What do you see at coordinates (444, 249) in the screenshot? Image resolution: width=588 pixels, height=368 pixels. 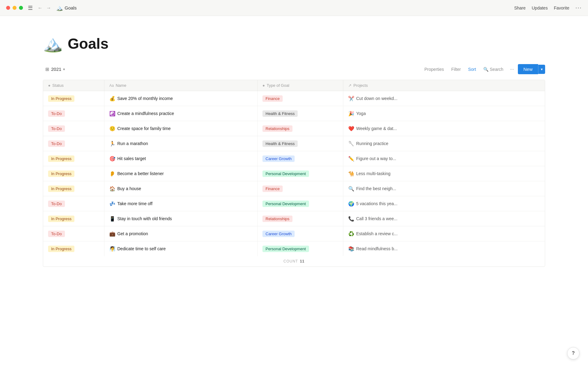 I see `project-cell: 📚 Read mindfulness b...` at bounding box center [444, 249].